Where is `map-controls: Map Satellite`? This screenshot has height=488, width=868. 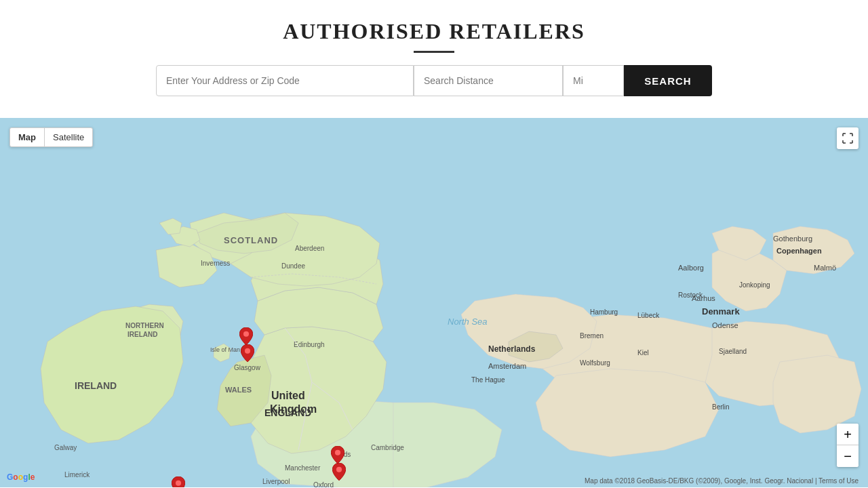
map-controls: Map Satellite is located at coordinates (52, 137).